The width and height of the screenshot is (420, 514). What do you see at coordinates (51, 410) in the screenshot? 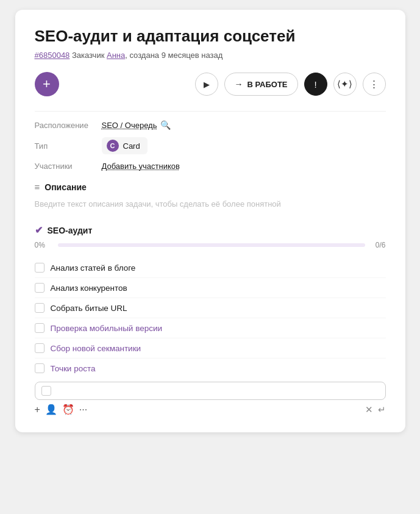
I see `person-icon: 👤` at bounding box center [51, 410].